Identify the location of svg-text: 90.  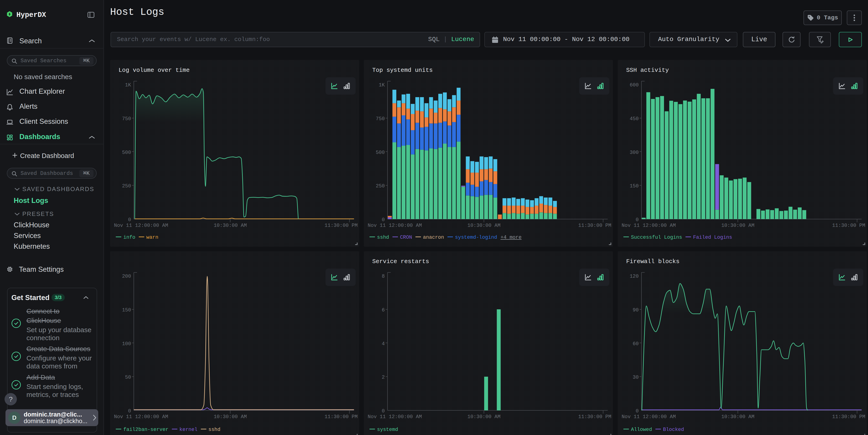
(636, 310).